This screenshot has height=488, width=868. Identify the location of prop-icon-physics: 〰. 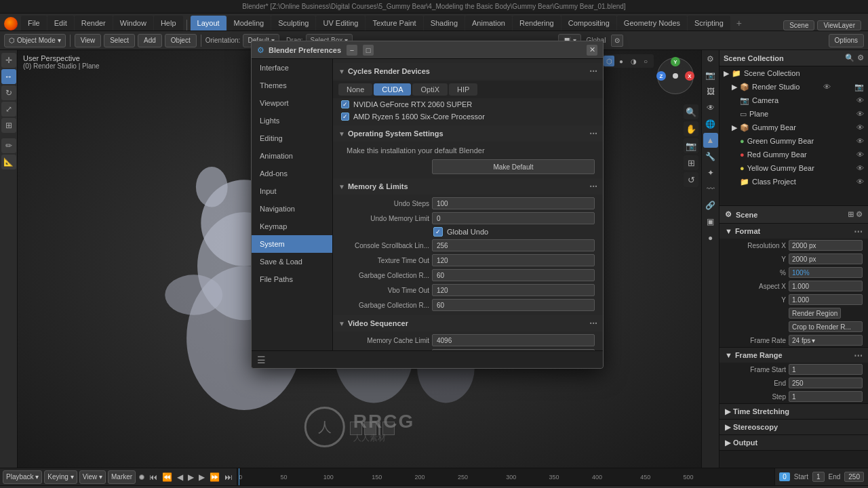
(711, 189).